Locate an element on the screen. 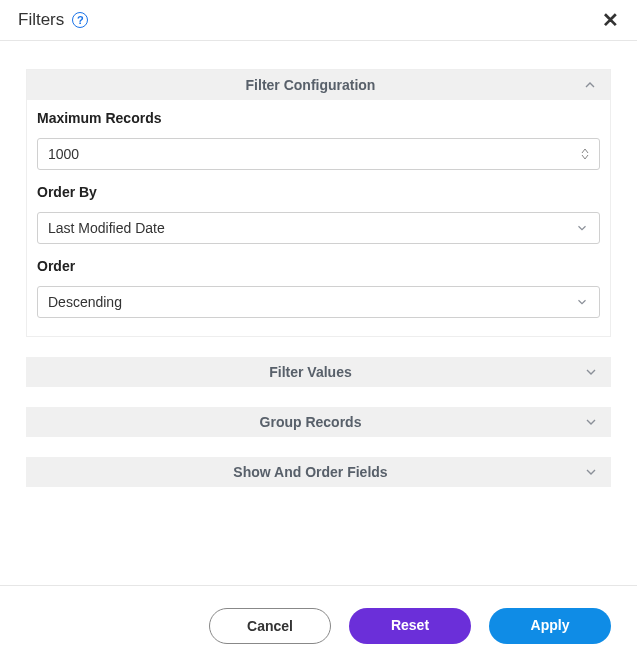 The width and height of the screenshot is (637, 666). order-value: Descending is located at coordinates (85, 302).